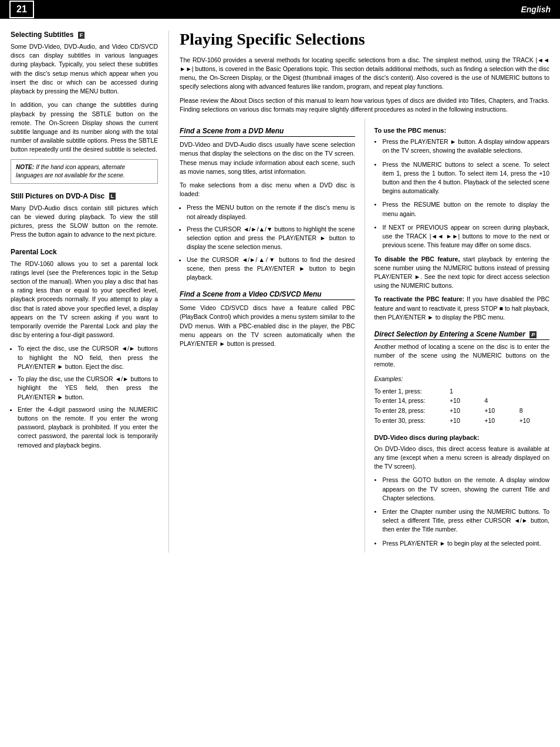 The image size is (560, 747). What do you see at coordinates (463, 209) in the screenshot?
I see `list-item: Press the RESUME button on the remote to…` at bounding box center [463, 209].